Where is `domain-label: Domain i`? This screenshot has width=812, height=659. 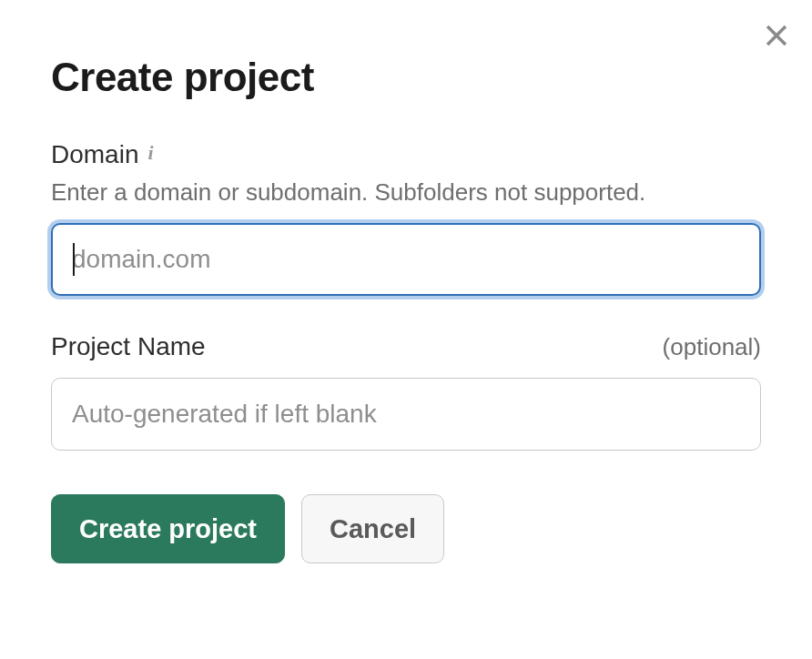
domain-label: Domain i is located at coordinates (102, 155).